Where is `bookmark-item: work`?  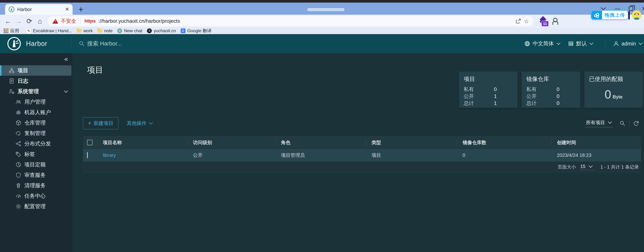 bookmark-item: work is located at coordinates (85, 31).